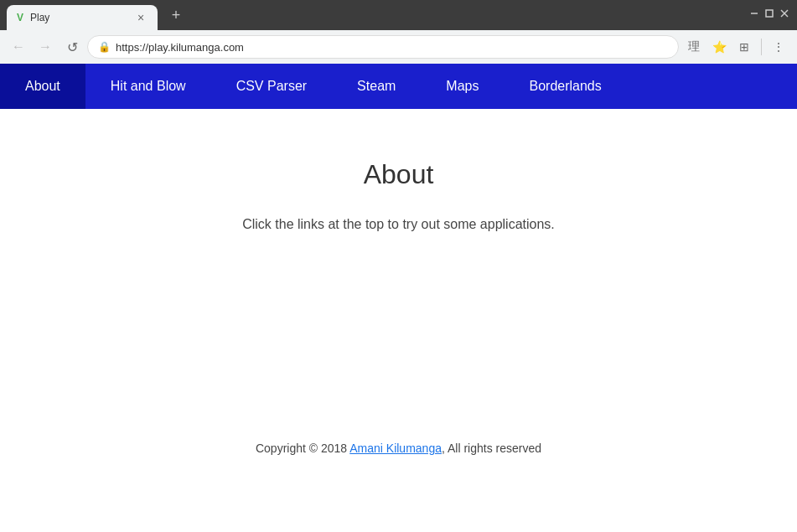  I want to click on footer-suffix: , All rights reserved, so click(491, 448).